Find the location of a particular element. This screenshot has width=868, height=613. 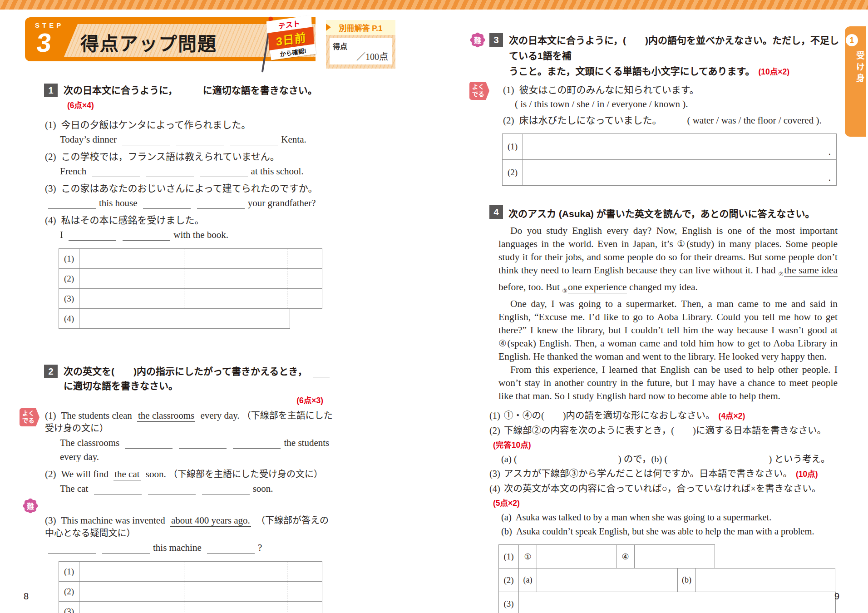

table-row: (2). is located at coordinates (669, 173).